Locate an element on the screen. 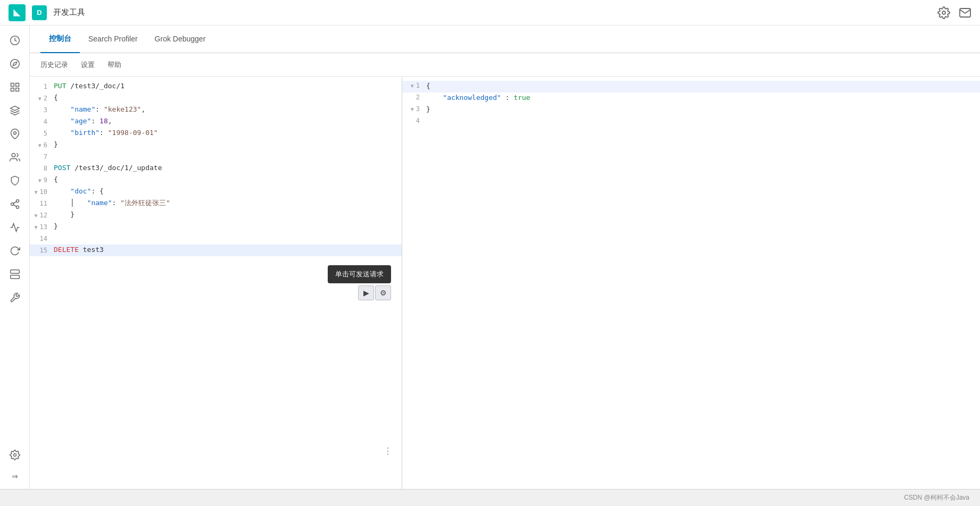 The height and width of the screenshot is (506, 980). footer-copyright: CSDN @柯柯不会Java is located at coordinates (936, 497).